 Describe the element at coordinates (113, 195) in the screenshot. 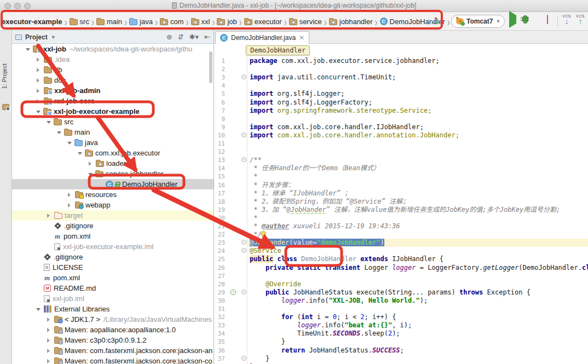

I see `tree-item-resources: resources` at that location.